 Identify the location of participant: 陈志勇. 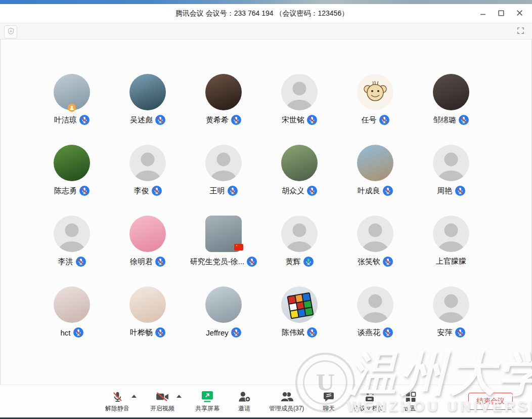
(72, 180).